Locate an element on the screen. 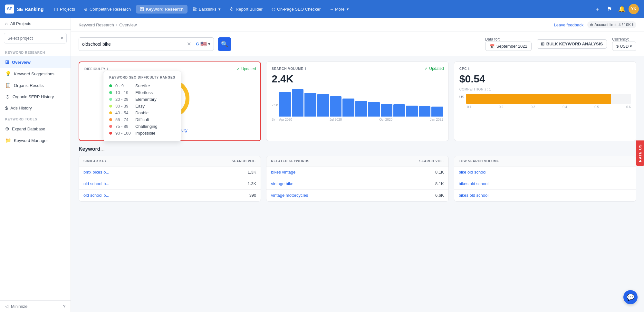 This screenshot has height=312, width=644. search-volume-card: SEARCH VOLUME ℹ ✓ Updated 2.4K 5k 2.5k is located at coordinates (357, 101).